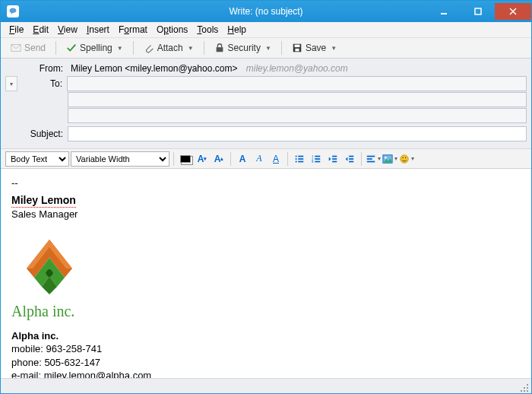 This screenshot has height=394, width=532. I want to click on menu-view: View, so click(68, 30).